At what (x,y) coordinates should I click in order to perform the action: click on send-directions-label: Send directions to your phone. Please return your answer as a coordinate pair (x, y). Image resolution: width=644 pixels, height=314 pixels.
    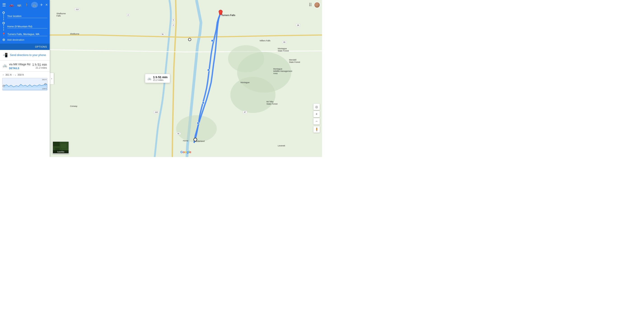
    Looking at the image, I should click on (28, 55).